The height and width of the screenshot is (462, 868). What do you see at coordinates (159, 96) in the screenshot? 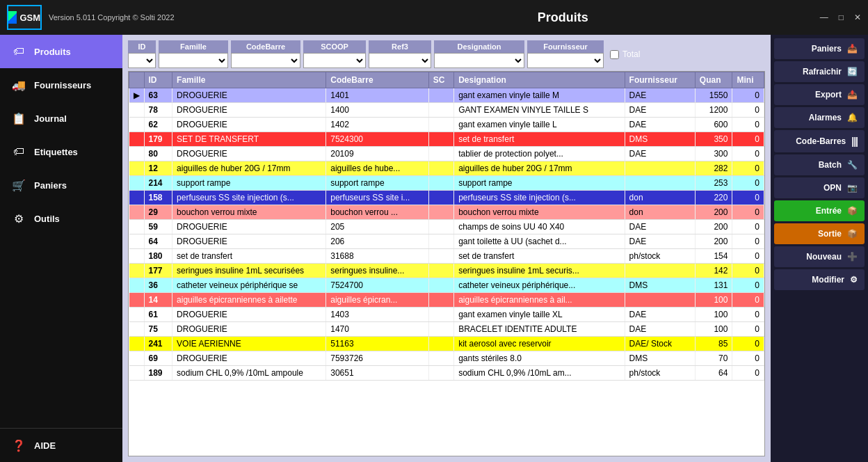
I see `row-id-cell: 63` at bounding box center [159, 96].